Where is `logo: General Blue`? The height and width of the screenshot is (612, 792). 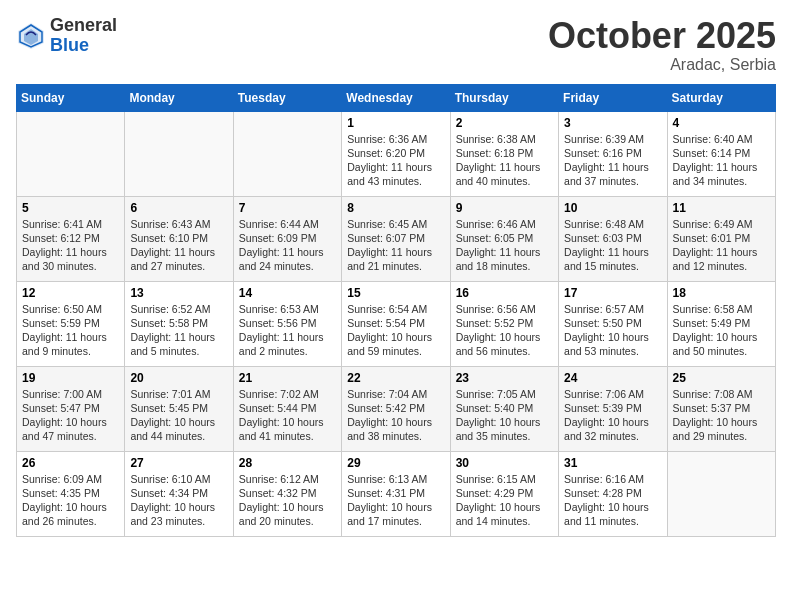 logo: General Blue is located at coordinates (66, 36).